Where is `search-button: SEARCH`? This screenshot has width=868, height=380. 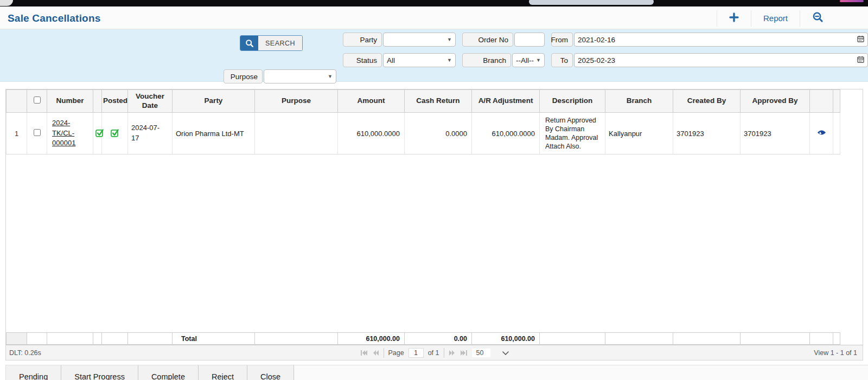 search-button: SEARCH is located at coordinates (271, 43).